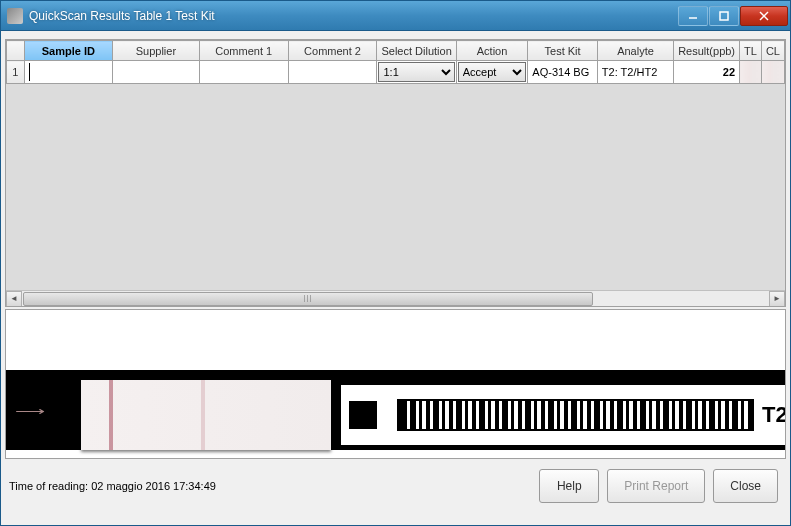 This screenshot has height=526, width=791. Describe the element at coordinates (396, 62) in the screenshot. I see `results-table: Sample ID Supplier Comment 1 Comment 2 S…` at that location.